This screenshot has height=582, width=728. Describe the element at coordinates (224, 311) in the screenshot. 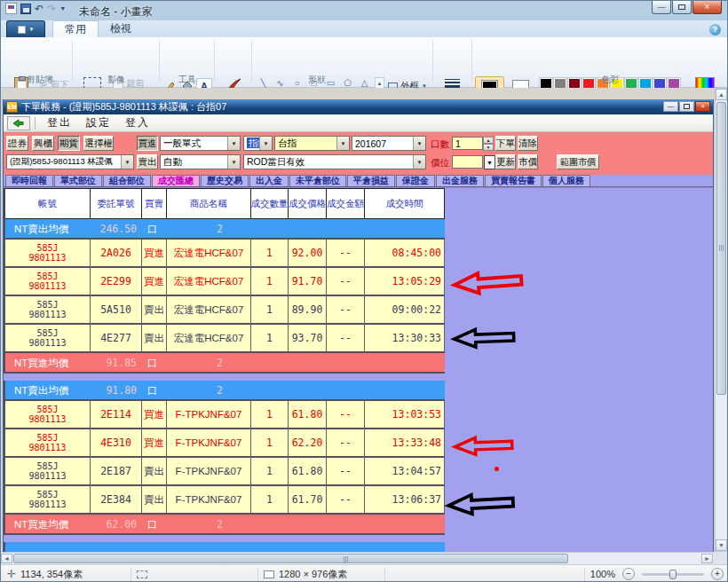

I see `trade-row-5A510: 585J98011135A510賣出宏達電HCF&07189.90--09:00…` at that location.